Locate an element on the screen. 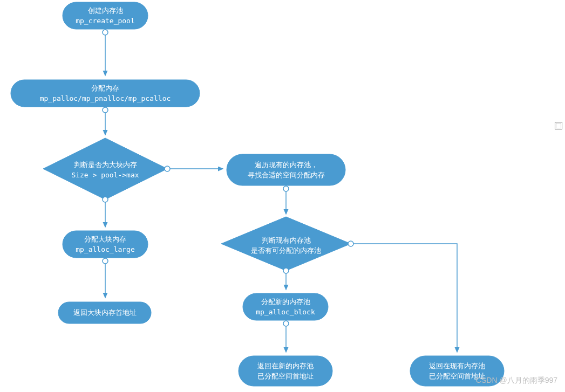 Image resolution: width=565 pixels, height=392 pixels. node-return-new: 返回在新的内存池 已分配空间首地址 is located at coordinates (285, 371).